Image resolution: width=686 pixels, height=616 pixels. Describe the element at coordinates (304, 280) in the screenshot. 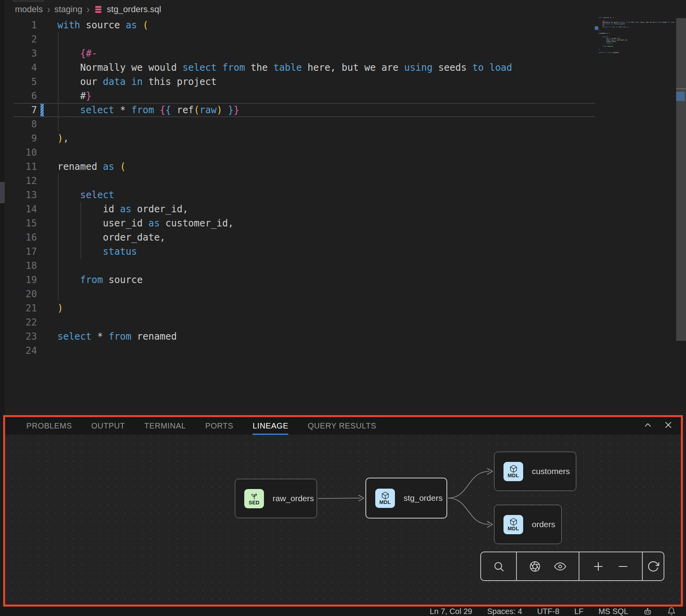

I see `code-line: 19 from source` at that location.